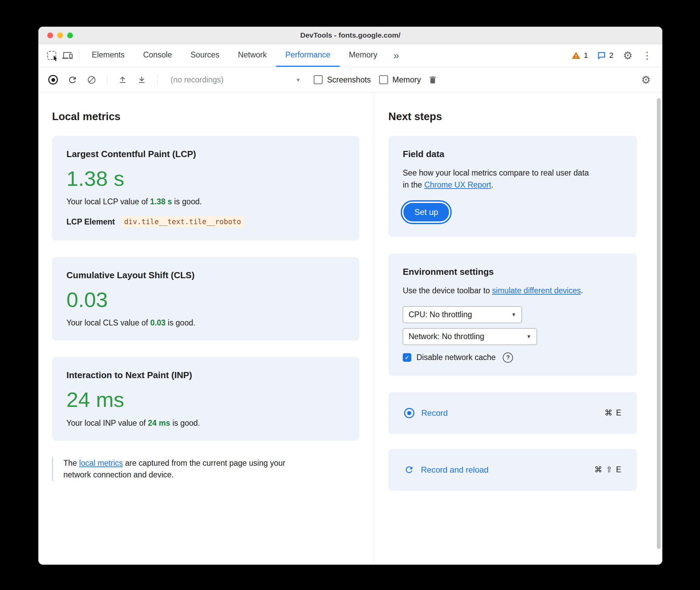  I want to click on tab-console: Console, so click(158, 55).